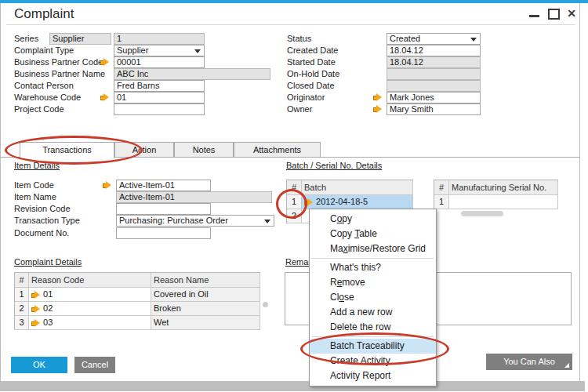  I want to click on tab-notes: Notes, so click(204, 149).